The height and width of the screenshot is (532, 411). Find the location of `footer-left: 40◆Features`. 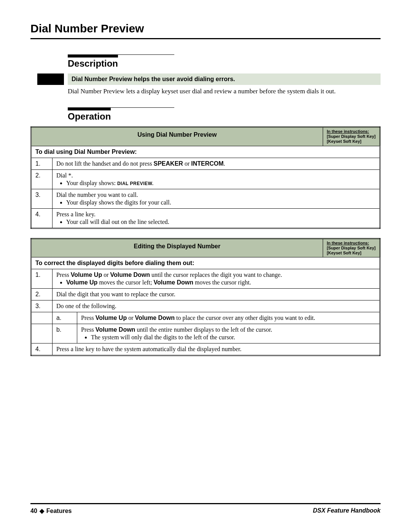

footer-left: 40◆Features is located at coordinates (51, 511).